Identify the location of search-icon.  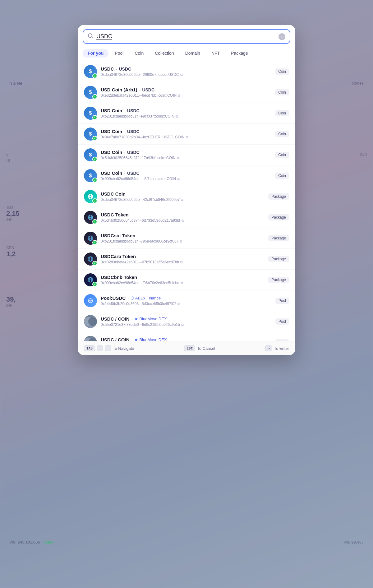
(90, 37).